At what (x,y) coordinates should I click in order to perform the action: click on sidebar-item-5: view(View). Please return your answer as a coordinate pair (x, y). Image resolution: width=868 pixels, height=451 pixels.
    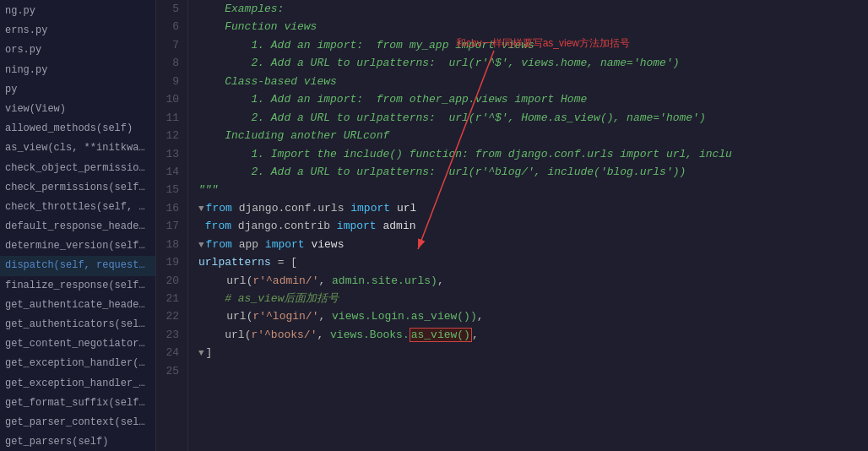
    Looking at the image, I should click on (78, 110).